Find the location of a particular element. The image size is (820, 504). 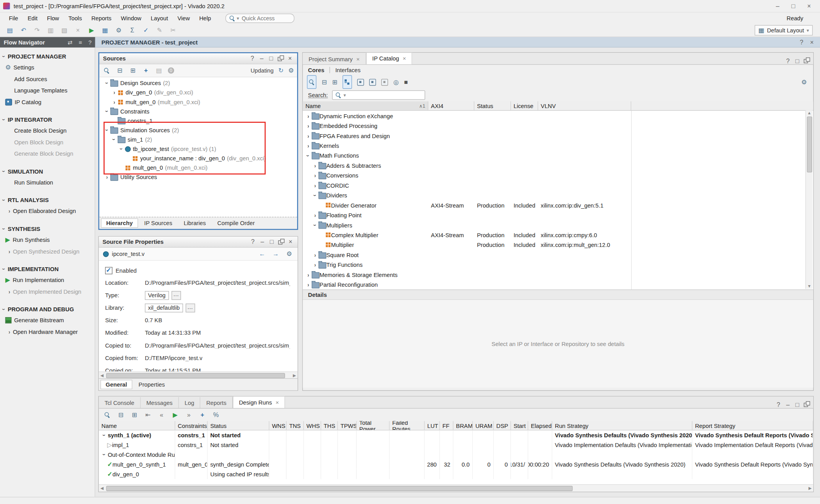

close-button: × is located at coordinates (810, 42).